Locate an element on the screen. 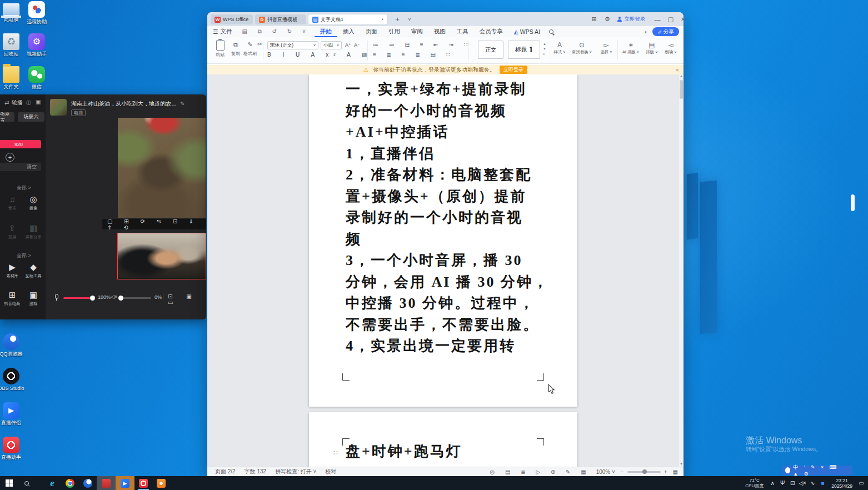 The image size is (868, 490). shortcut-media-library: ▶素材库 is located at coordinates (12, 271).